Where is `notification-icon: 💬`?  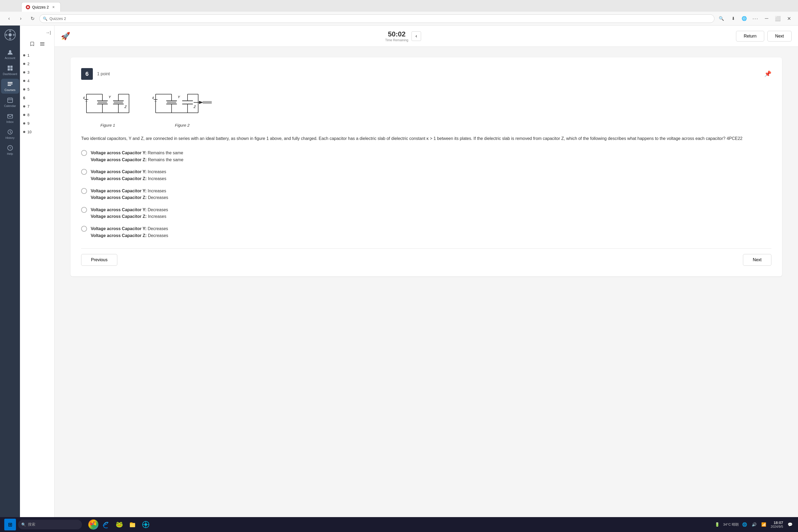
notification-icon: 💬 is located at coordinates (790, 525).